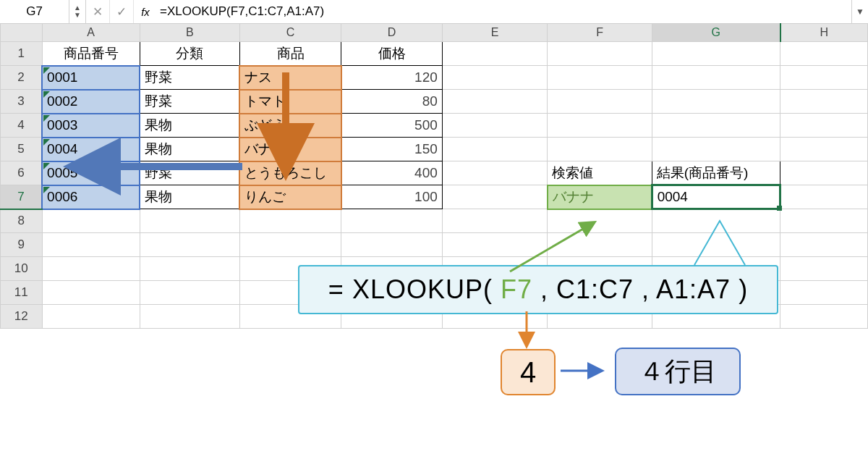 The image size is (868, 454). I want to click on arrow-blue-small-icon, so click(586, 373).